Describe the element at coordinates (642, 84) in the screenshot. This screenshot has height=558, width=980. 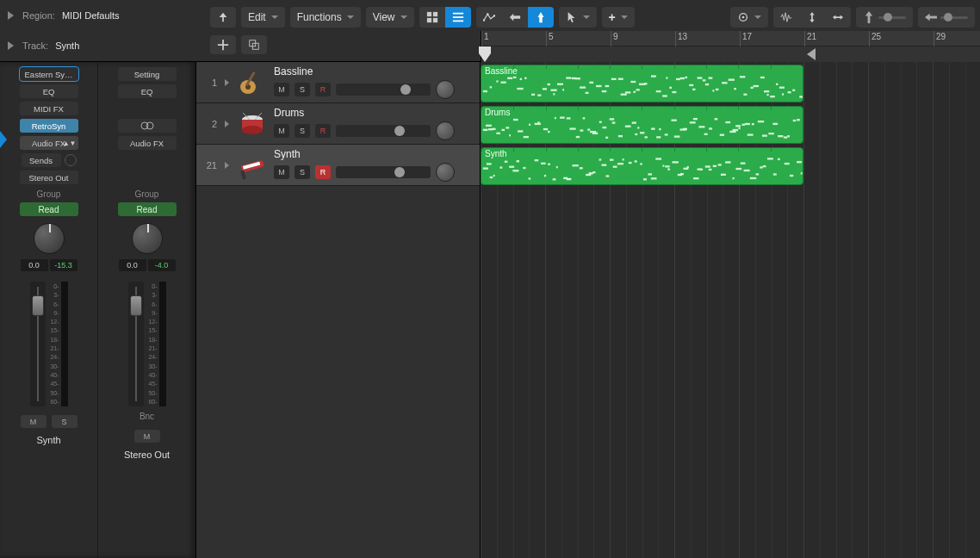
I see `region-bassline: Bassline` at that location.